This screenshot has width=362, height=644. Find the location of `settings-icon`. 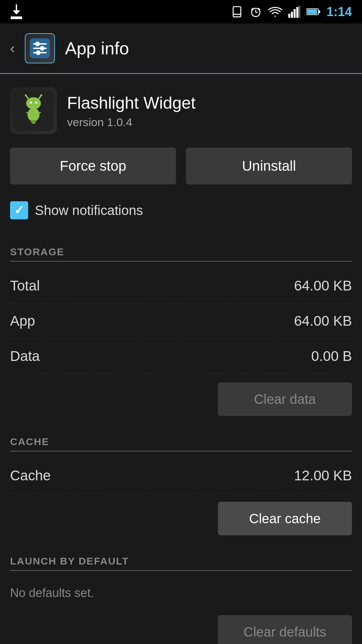

settings-icon is located at coordinates (40, 48).